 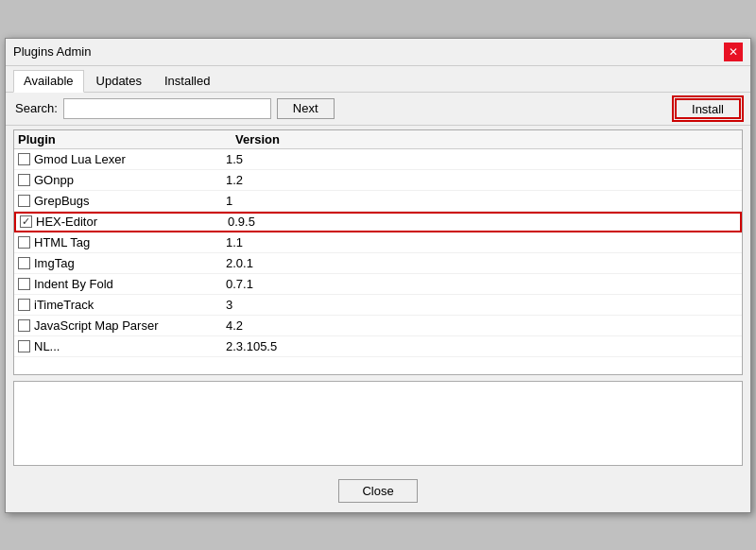 I want to click on plugin-version: 2.3.105.5, so click(x=482, y=346).